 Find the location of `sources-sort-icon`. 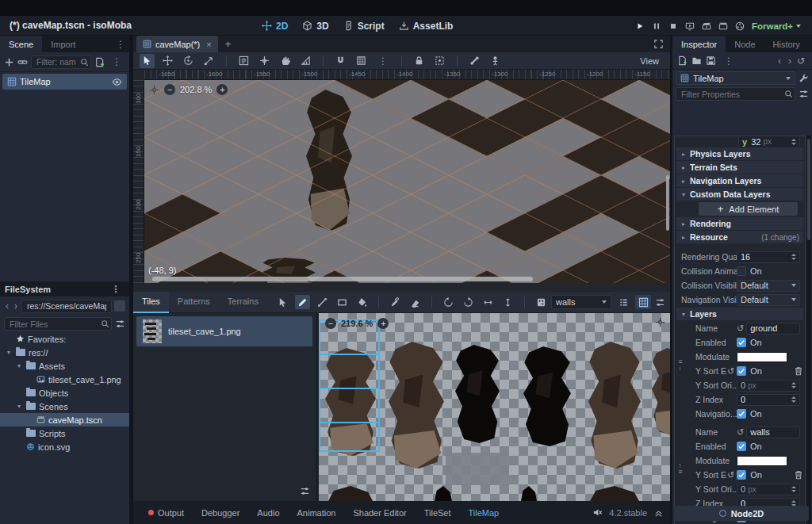

sources-sort-icon is located at coordinates (304, 491).